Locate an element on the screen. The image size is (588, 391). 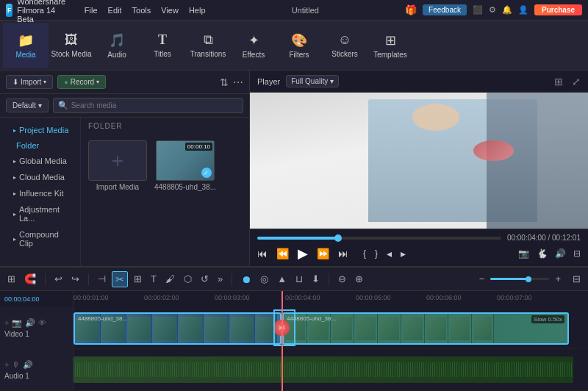
video-add-icon: + is located at coordinates (7, 323).